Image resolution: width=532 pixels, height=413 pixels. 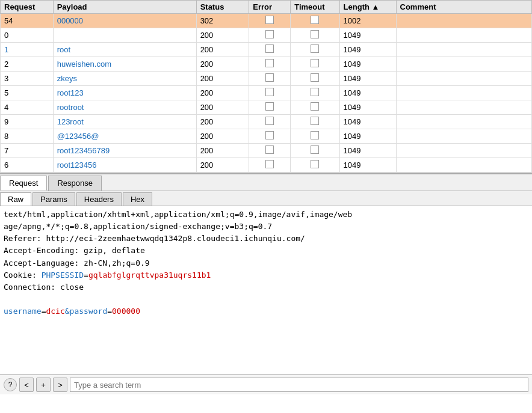 I want to click on table-row: 3zkeys2001049, so click(x=266, y=79).